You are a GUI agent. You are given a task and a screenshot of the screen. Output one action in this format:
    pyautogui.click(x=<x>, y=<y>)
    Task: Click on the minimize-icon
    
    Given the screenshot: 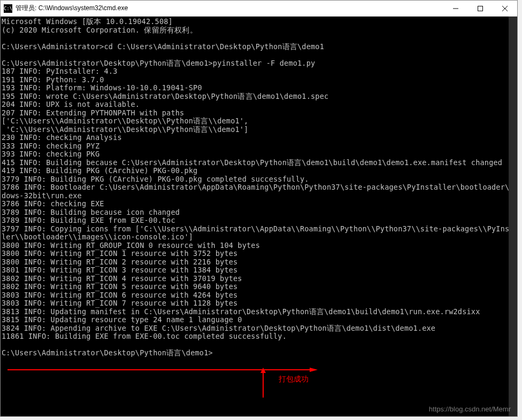 What is the action you would take?
    pyautogui.click(x=456, y=9)
    